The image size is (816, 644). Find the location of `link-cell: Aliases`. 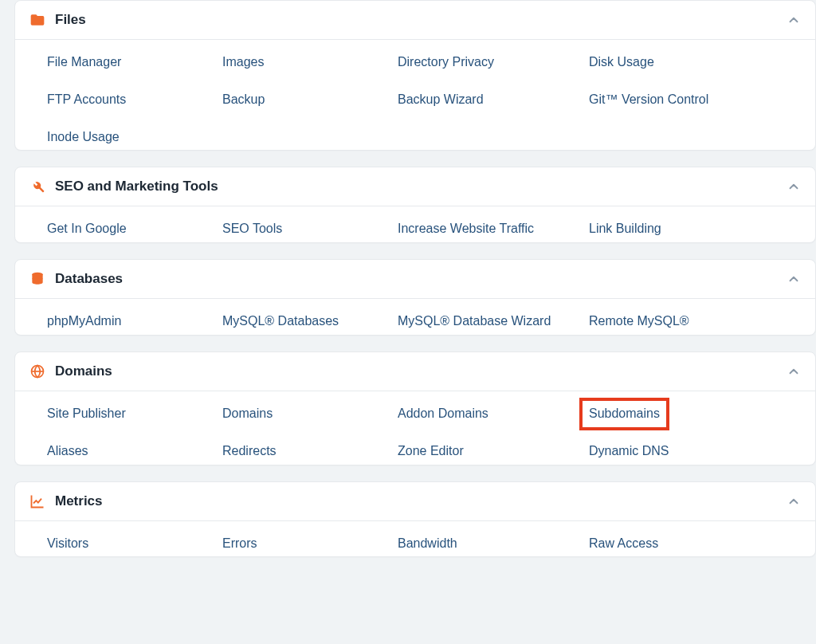

link-cell: Aliases is located at coordinates (127, 451).